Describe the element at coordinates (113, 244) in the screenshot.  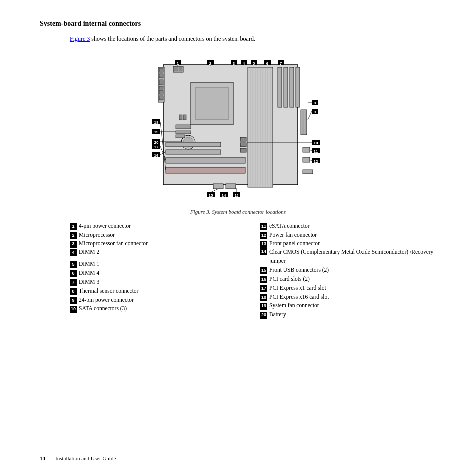
I see `item-label-3: Microprocessor fan connector` at that location.